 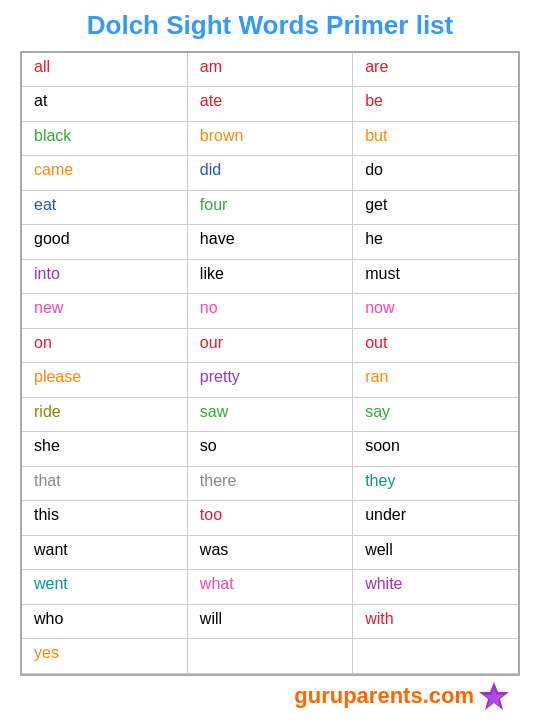 What do you see at coordinates (104, 312) in the screenshot?
I see `list-item: new` at bounding box center [104, 312].